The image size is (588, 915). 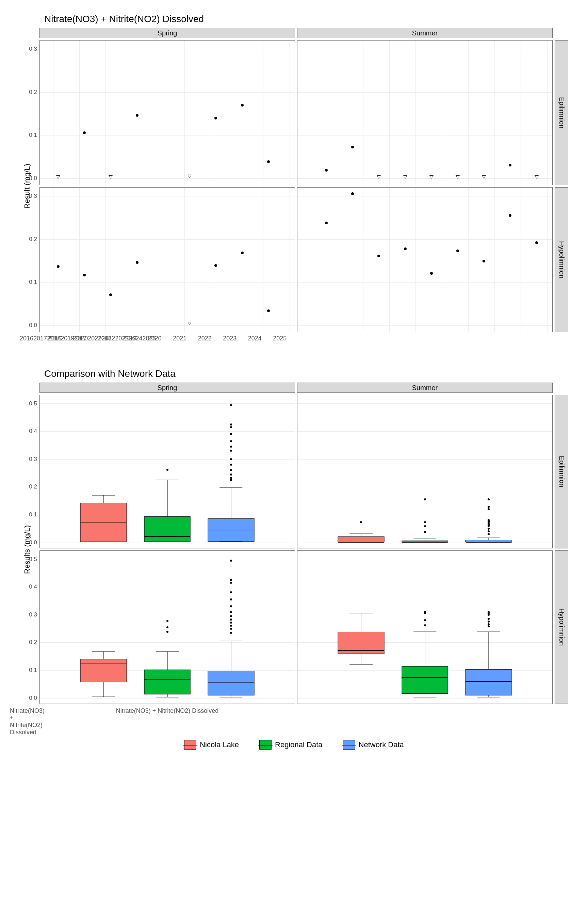 I want to click on legend-label: Network Data, so click(x=381, y=745).